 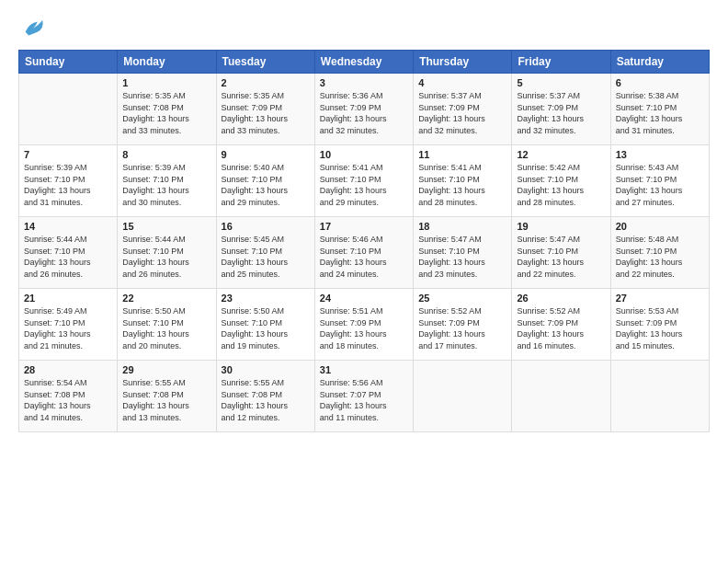 I want to click on day-info: Sunrise: 5:36 AM Sunset: 7:09 PM Dayligh…, so click(x=364, y=113).